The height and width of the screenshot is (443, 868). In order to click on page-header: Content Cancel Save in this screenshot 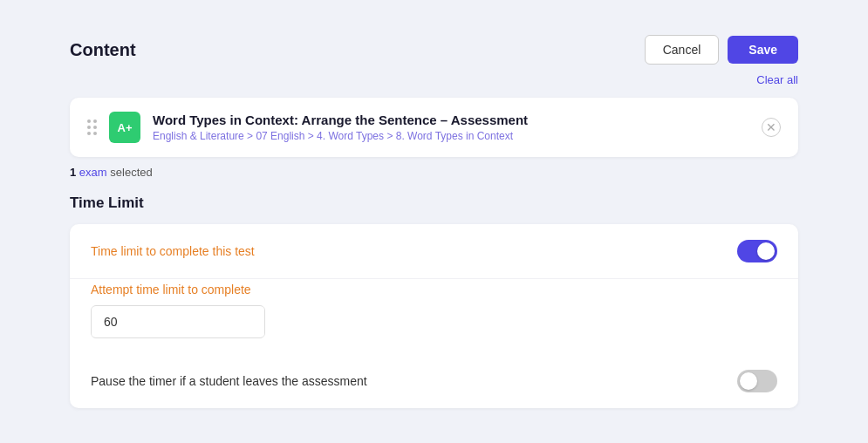, I will do `click(434, 50)`.